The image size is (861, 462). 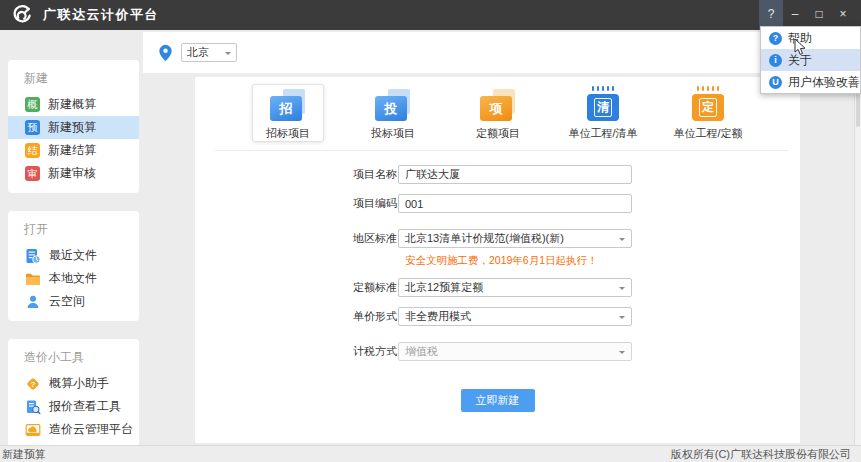 I want to click on tab-label: 定额项目, so click(x=498, y=134).